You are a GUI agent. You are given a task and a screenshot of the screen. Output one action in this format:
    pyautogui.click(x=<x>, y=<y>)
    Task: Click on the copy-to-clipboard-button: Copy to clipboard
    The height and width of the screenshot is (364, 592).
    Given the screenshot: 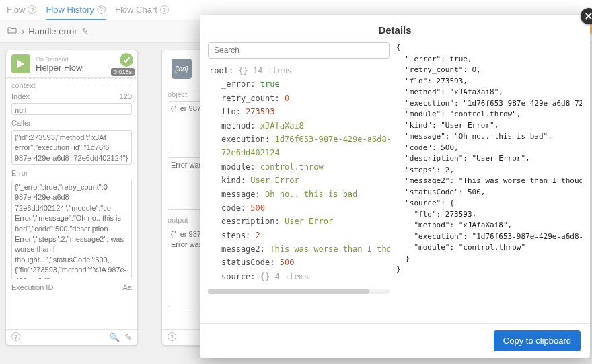 What is the action you would take?
    pyautogui.click(x=537, y=340)
    